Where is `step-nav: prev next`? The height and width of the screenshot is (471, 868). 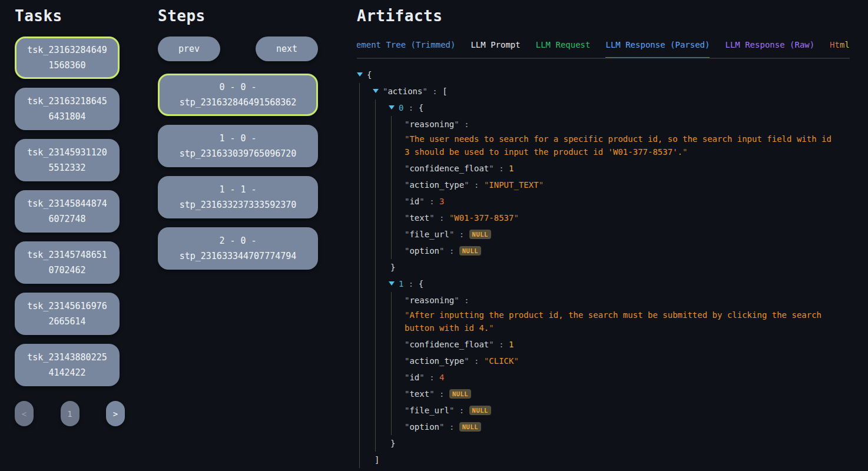
step-nav: prev next is located at coordinates (238, 49).